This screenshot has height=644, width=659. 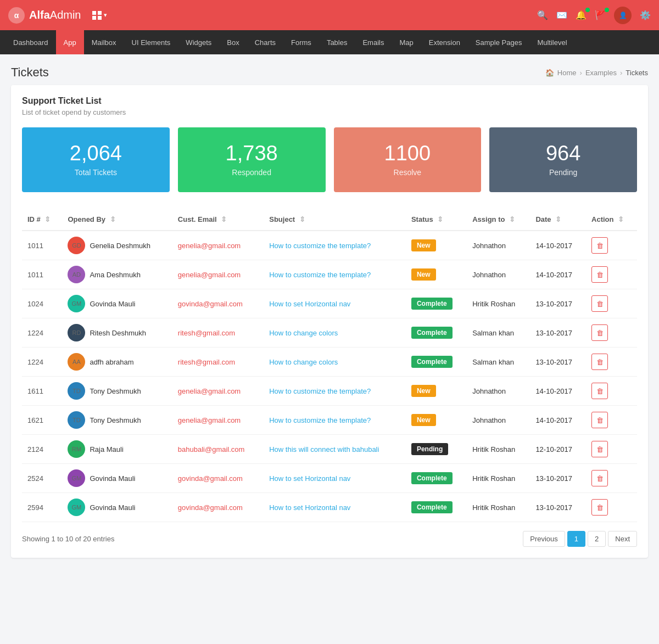 I want to click on delete-button-3: 🗑, so click(x=600, y=333).